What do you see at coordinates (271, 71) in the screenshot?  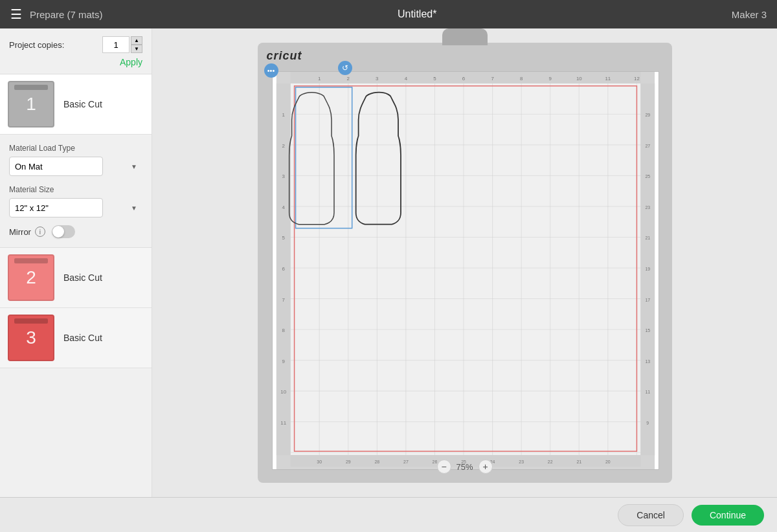 I see `dots-button: •••` at bounding box center [271, 71].